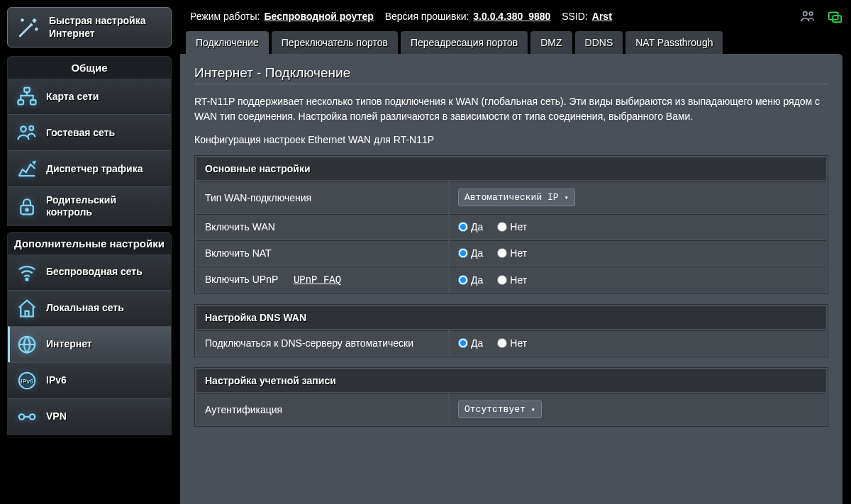 This screenshot has height=504, width=851. What do you see at coordinates (241, 279) in the screenshot?
I see `row-label-enable-upnp: Включить UPnP` at bounding box center [241, 279].